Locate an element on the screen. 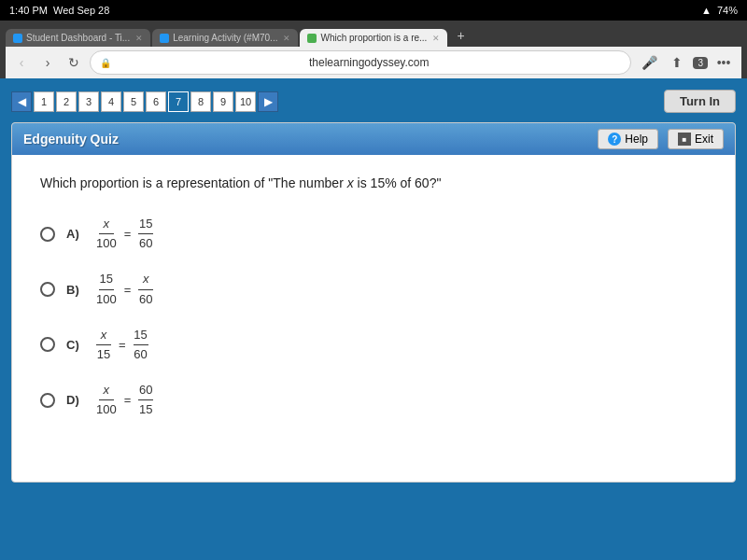  tab-3-close: ✕ is located at coordinates (436, 38).